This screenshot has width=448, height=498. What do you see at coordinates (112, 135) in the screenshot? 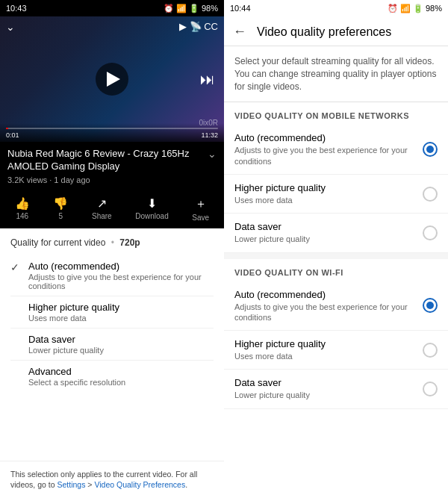
I see `time-display: 0:01 11:32` at bounding box center [112, 135].